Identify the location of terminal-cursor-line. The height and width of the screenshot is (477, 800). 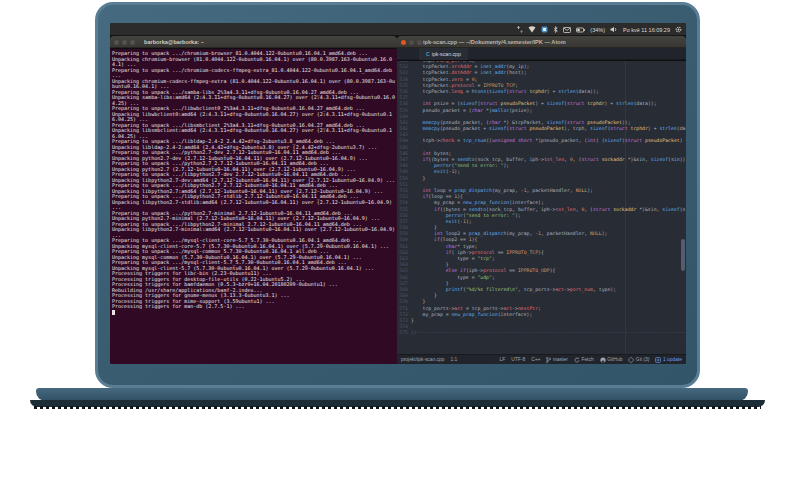
(254, 314).